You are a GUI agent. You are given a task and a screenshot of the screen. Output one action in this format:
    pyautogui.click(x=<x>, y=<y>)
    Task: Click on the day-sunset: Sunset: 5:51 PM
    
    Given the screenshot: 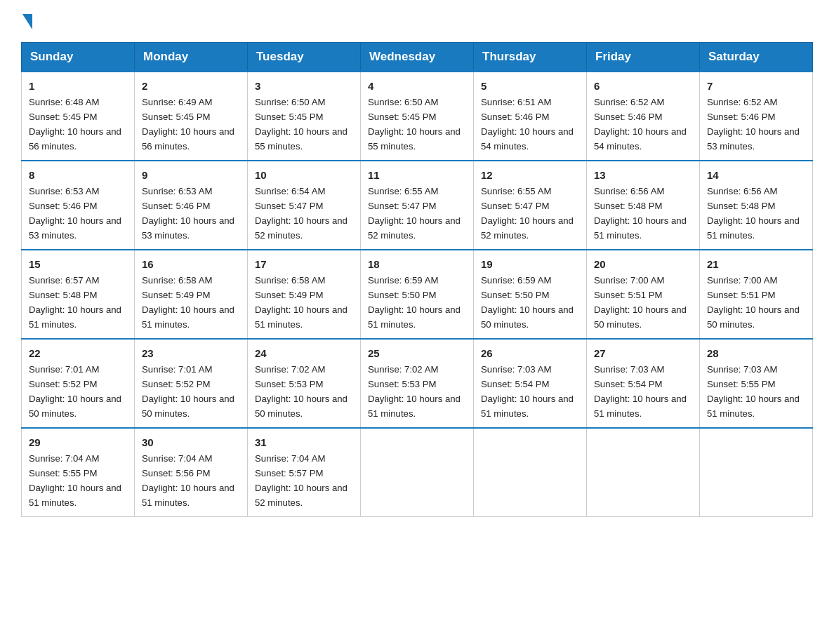 What is the action you would take?
    pyautogui.click(x=741, y=295)
    